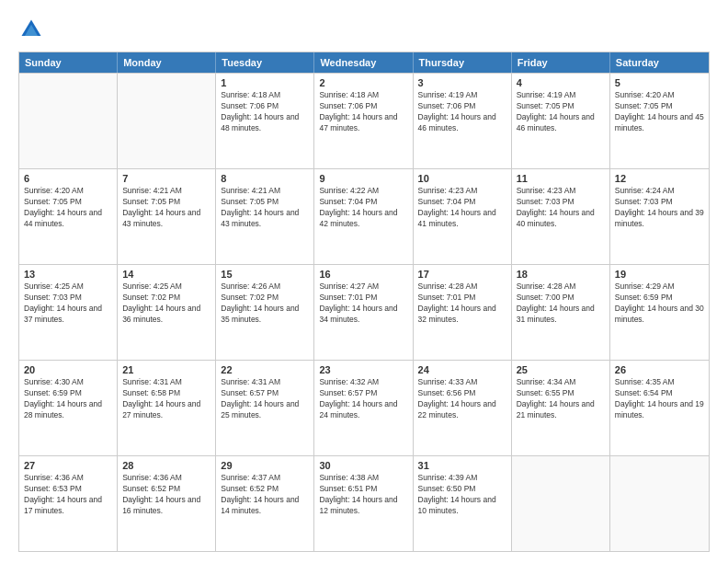 The width and height of the screenshot is (728, 563). I want to click on sunrise-text: Sunrise: 4:24 AM, so click(660, 191).